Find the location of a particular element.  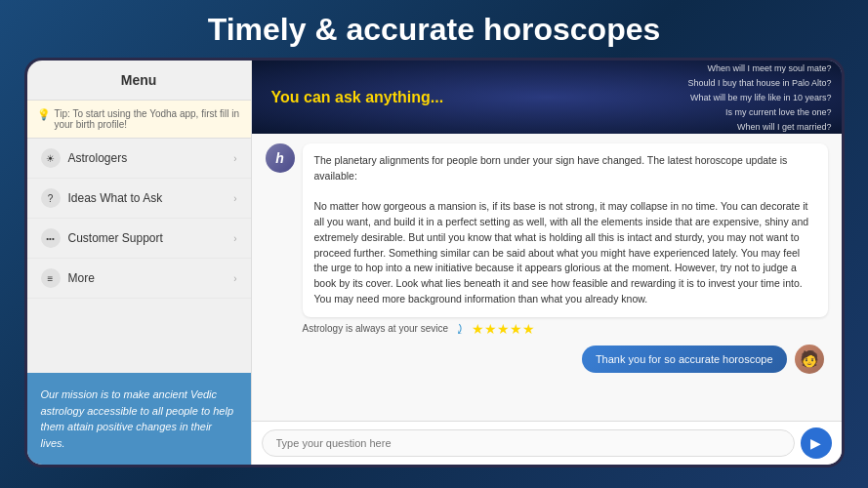

support-icon: ••• is located at coordinates (51, 238).